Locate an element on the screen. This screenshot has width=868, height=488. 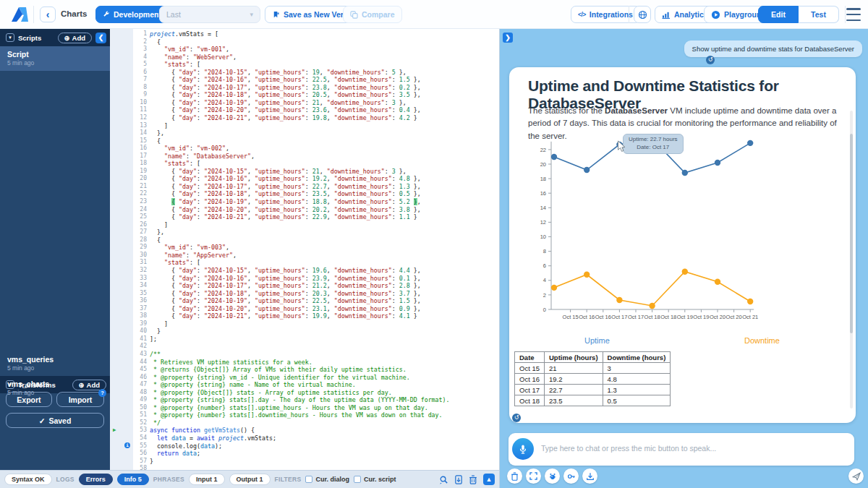
code-line: 41]; is located at coordinates (305, 340).